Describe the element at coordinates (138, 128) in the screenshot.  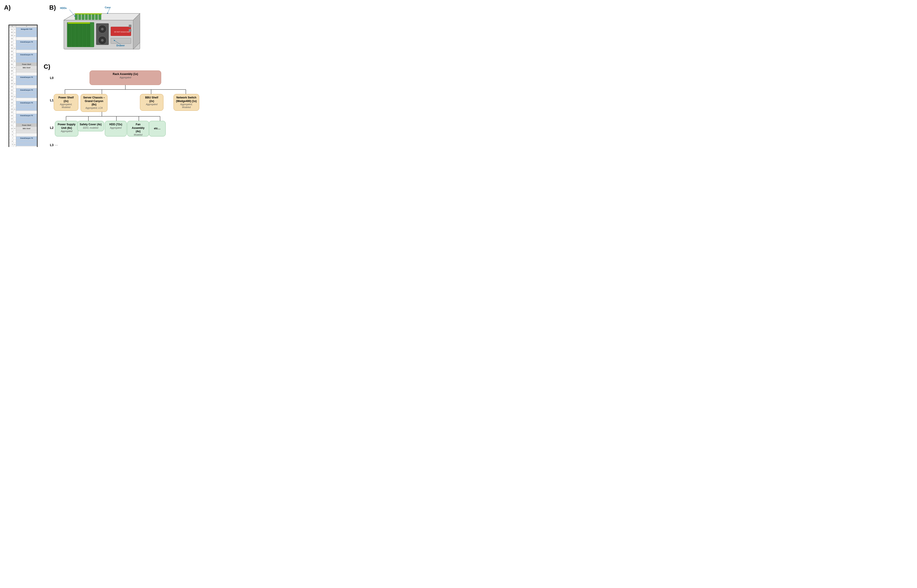
I see `l2-fan-assembly-box: Fan Assembly (4x) Modeled` at that location.